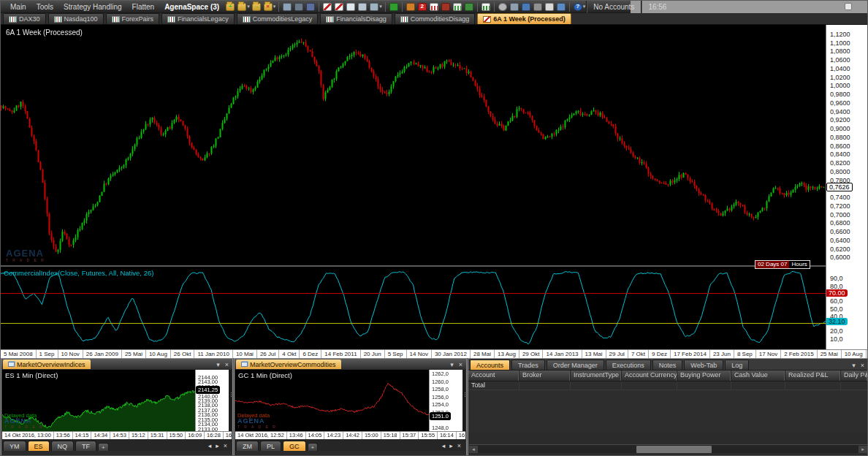 The image size is (868, 456). What do you see at coordinates (311, 7) in the screenshot?
I see `analyzer-icon` at bounding box center [311, 7].